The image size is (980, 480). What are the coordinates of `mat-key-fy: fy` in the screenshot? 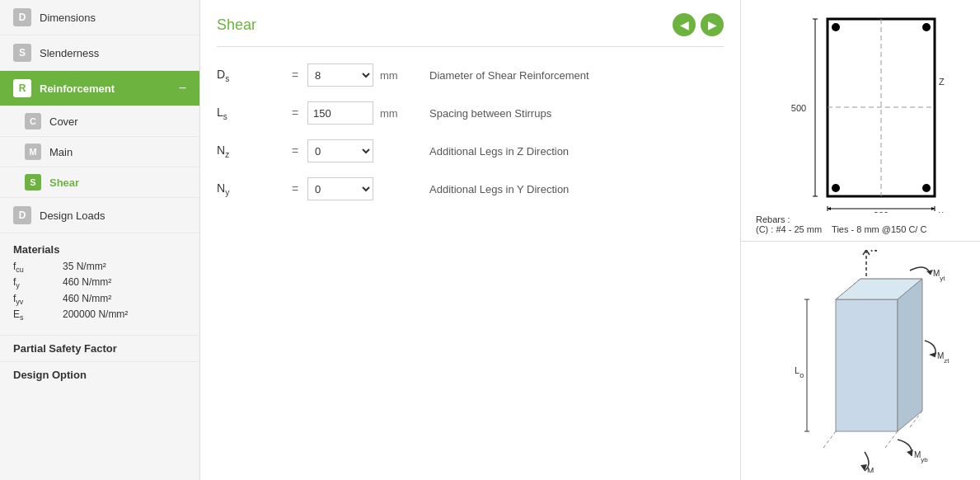 It's located at (38, 283).